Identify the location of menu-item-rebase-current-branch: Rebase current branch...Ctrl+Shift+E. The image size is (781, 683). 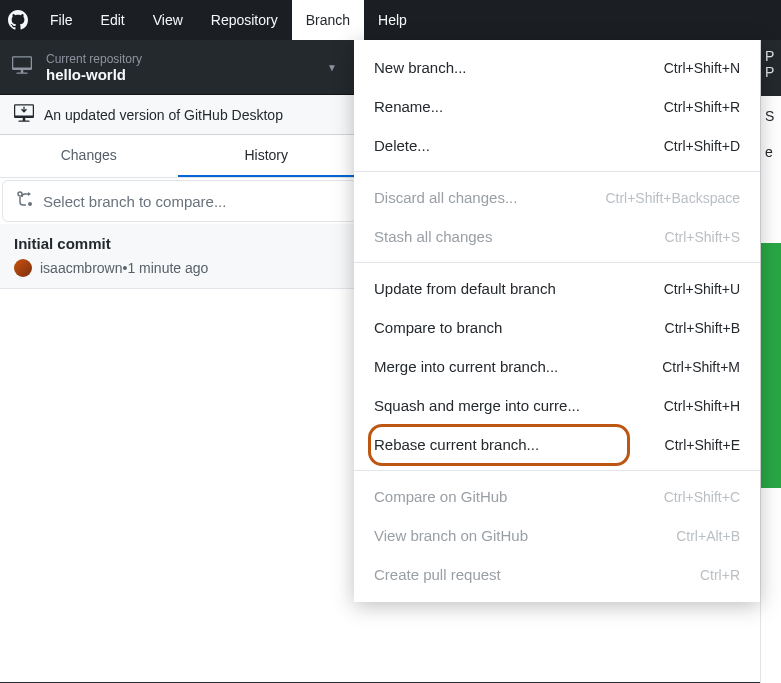
(557, 444).